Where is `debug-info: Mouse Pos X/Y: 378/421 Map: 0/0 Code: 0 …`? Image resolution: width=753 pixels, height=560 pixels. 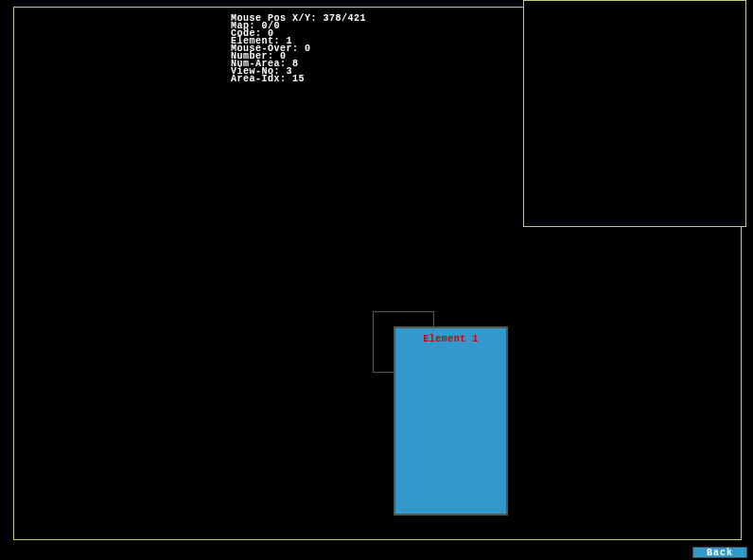
debug-info: Mouse Pos X/Y: 378/421 Map: 0/0 Code: 0 … is located at coordinates (299, 49).